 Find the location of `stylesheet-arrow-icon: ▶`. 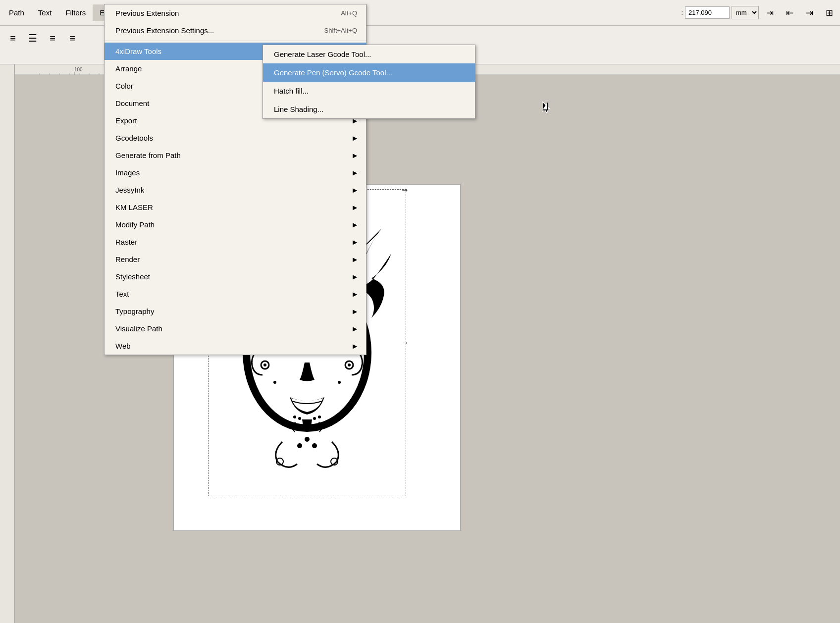

stylesheet-arrow-icon: ▶ is located at coordinates (355, 277).